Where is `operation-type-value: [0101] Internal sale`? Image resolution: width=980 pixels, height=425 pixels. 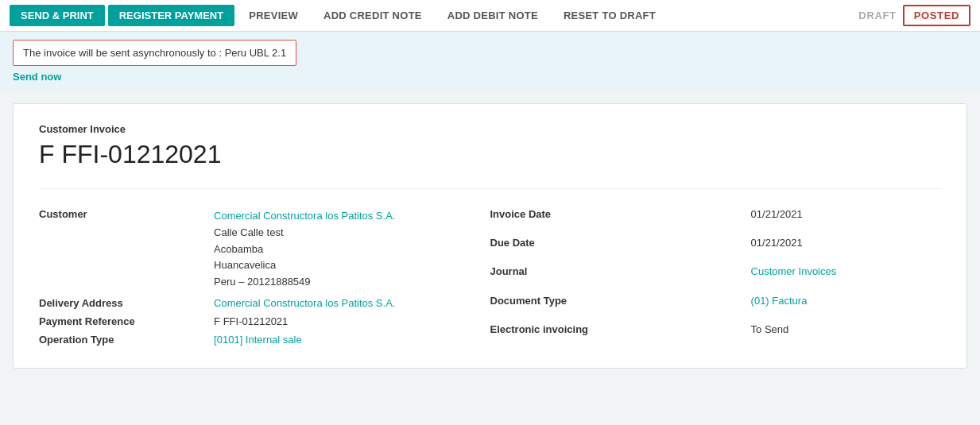 operation-type-value: [0101] Internal sale is located at coordinates (351, 340).